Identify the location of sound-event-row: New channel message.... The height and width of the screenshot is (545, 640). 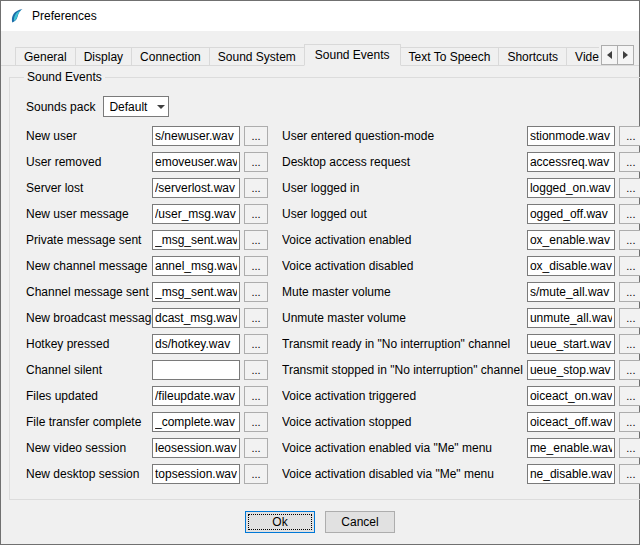
(147, 266).